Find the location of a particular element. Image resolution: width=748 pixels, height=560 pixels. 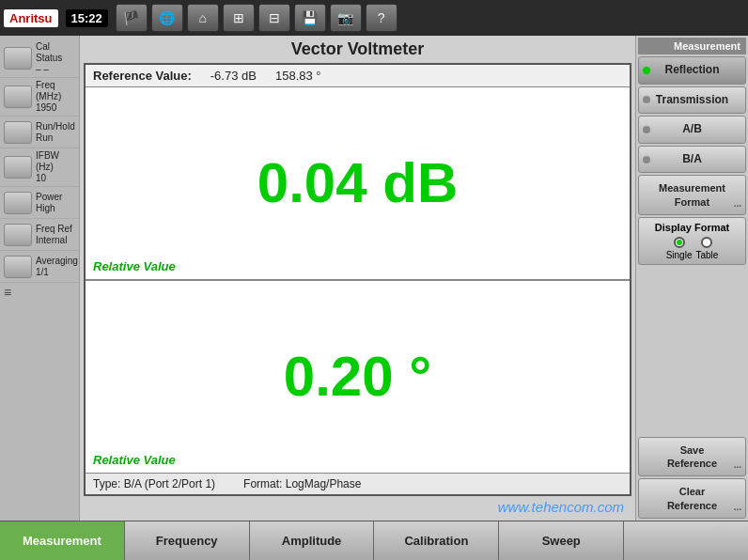

display-value-2: 0.20 ° is located at coordinates (357, 377).